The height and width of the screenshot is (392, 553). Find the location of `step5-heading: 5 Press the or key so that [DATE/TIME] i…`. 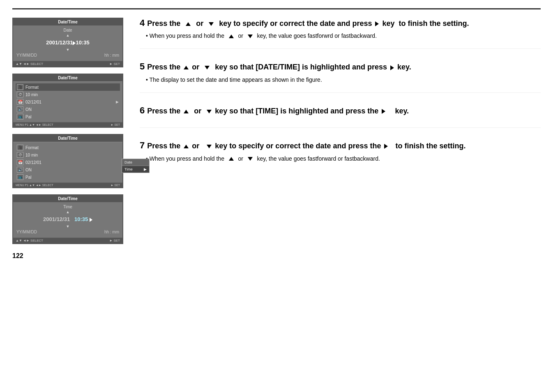

step5-heading: 5 Press the or key so that [DATE/TIME] i… is located at coordinates (340, 67).